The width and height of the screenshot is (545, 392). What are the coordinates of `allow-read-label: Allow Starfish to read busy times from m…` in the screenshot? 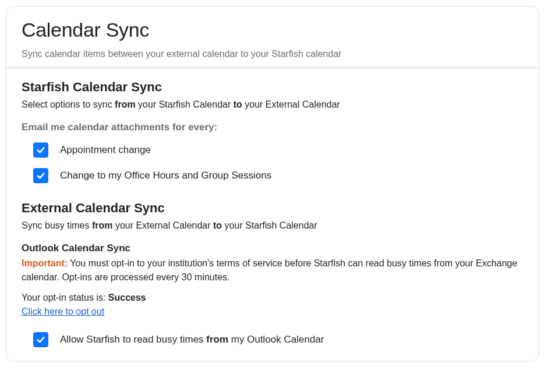 It's located at (192, 340).